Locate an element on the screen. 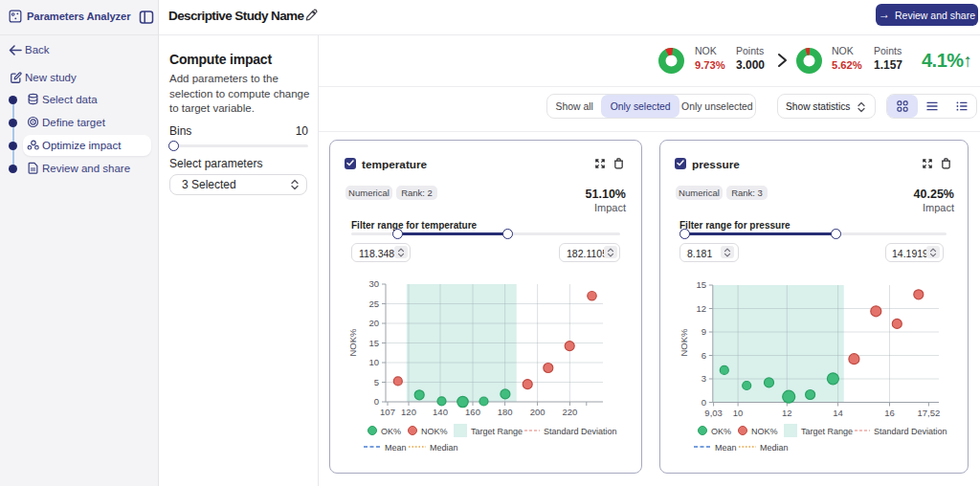 The image size is (980, 486). svg-text: 220 is located at coordinates (569, 411).